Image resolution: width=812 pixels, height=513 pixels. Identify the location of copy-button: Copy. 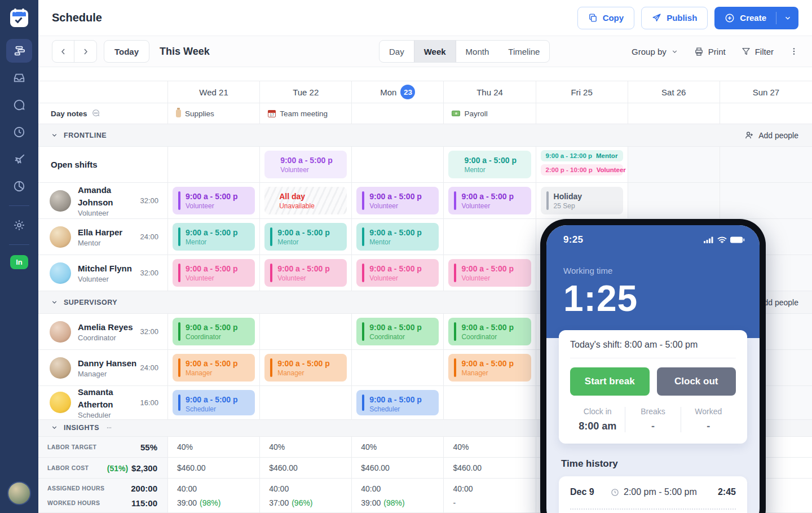
(606, 18).